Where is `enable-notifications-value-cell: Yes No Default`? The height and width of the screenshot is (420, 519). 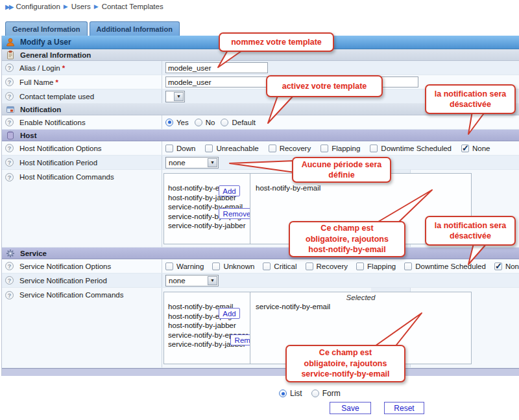 enable-notifications-value-cell: Yes No Default is located at coordinates (341, 122).